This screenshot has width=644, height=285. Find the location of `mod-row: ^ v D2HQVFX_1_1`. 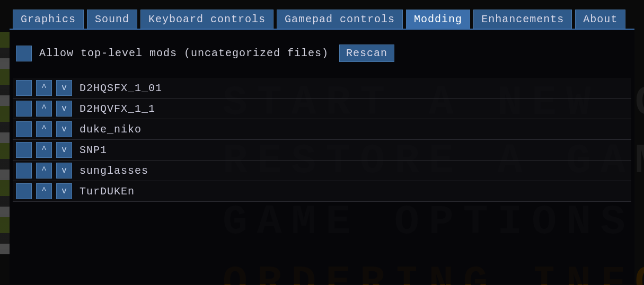

mod-row: ^ v D2HQVFX_1_1 is located at coordinates (322, 109).